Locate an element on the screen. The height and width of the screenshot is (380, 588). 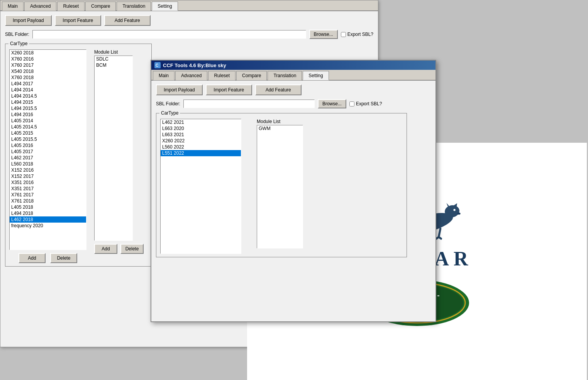
front-cartype-title: CarType is located at coordinates (170, 113).